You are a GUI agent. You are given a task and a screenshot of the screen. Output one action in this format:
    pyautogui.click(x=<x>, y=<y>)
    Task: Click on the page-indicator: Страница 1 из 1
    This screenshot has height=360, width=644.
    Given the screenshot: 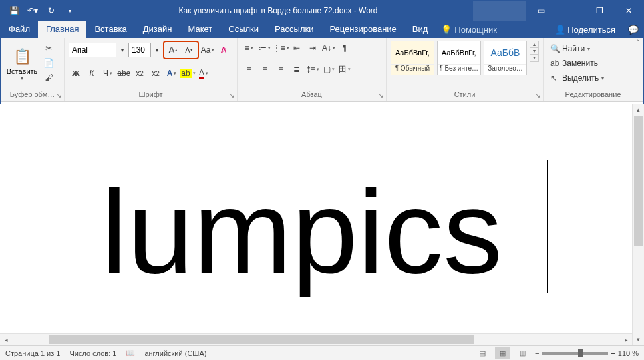 What is the action you would take?
    pyautogui.click(x=33, y=353)
    